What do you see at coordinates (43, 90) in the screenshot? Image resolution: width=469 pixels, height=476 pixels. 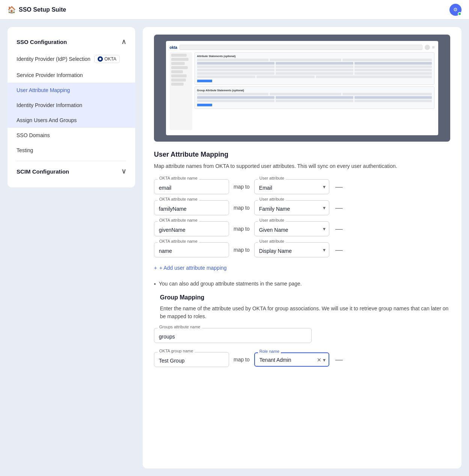 I see `sidebar-item-label: User Attribute Mapping` at bounding box center [43, 90].